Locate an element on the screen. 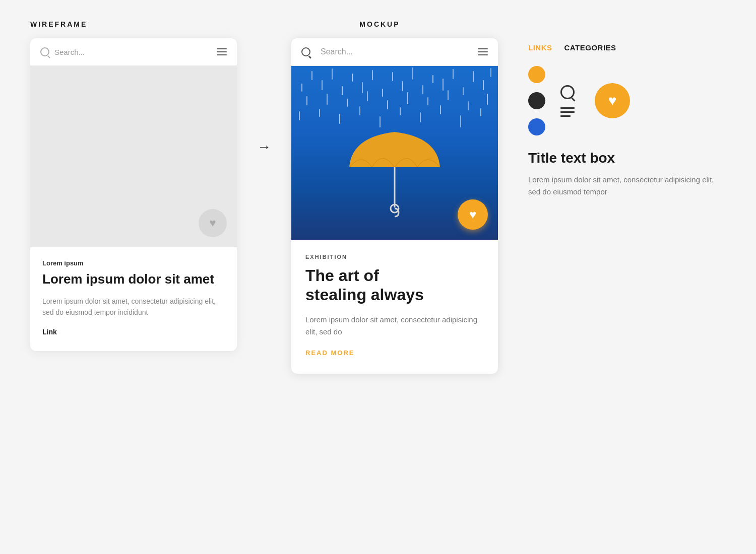 This screenshot has width=756, height=554. read-more-link: READ MORE is located at coordinates (395, 353).